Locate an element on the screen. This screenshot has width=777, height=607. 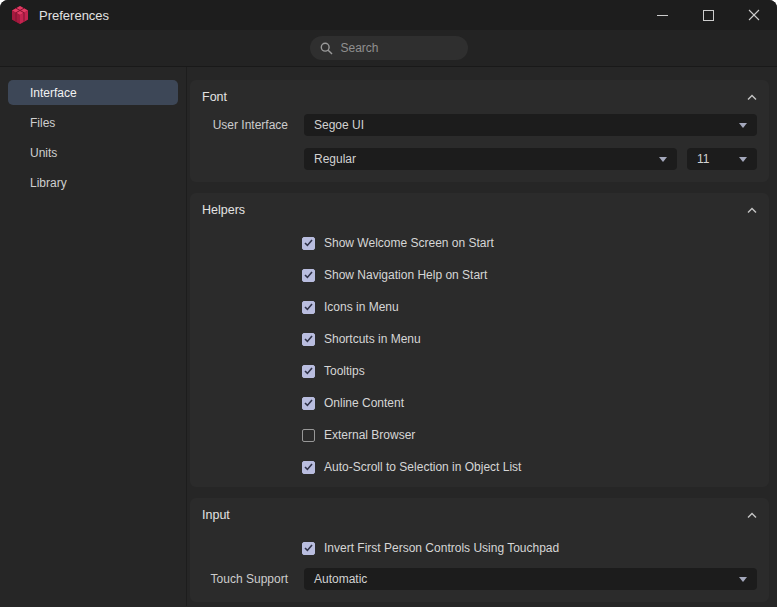
close-icon is located at coordinates (754, 15).